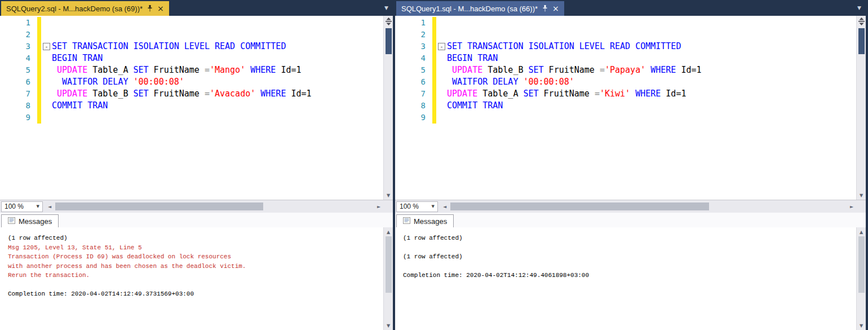 This screenshot has width=868, height=330. Describe the element at coordinates (470, 9) in the screenshot. I see `document-tab-title: SQLQuery1.sql - M...hackDemo (sa (66))*` at that location.